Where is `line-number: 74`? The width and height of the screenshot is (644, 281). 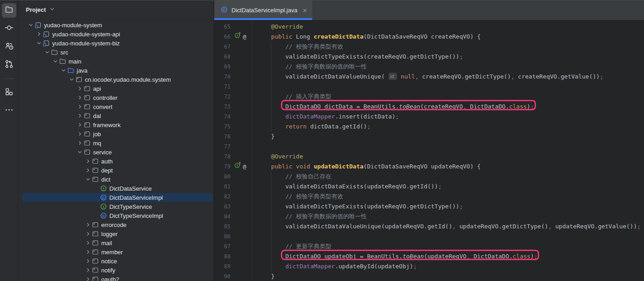 line-number: 74 is located at coordinates (223, 117).